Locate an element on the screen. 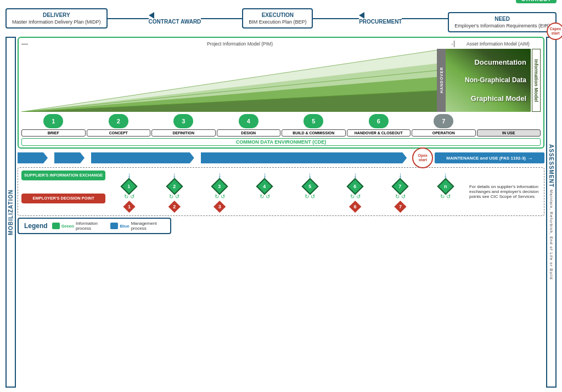  dia-green-num-5: 5 is located at coordinates (310, 186).